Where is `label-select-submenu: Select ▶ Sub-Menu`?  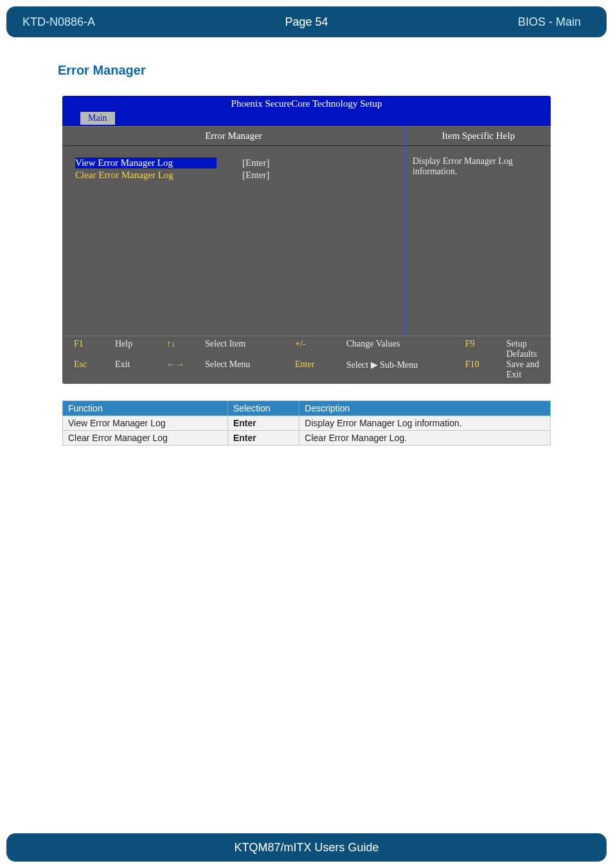
label-select-submenu: Select ▶ Sub-Menu is located at coordinates (396, 370).